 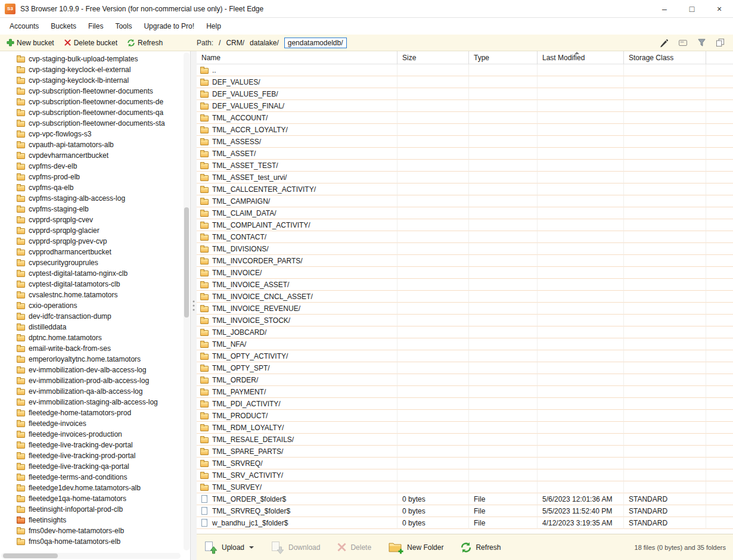 What do you see at coordinates (95, 241) in the screenshot?
I see `bucket-item: cvpprd-sprqplg-pvev-cvp` at bounding box center [95, 241].